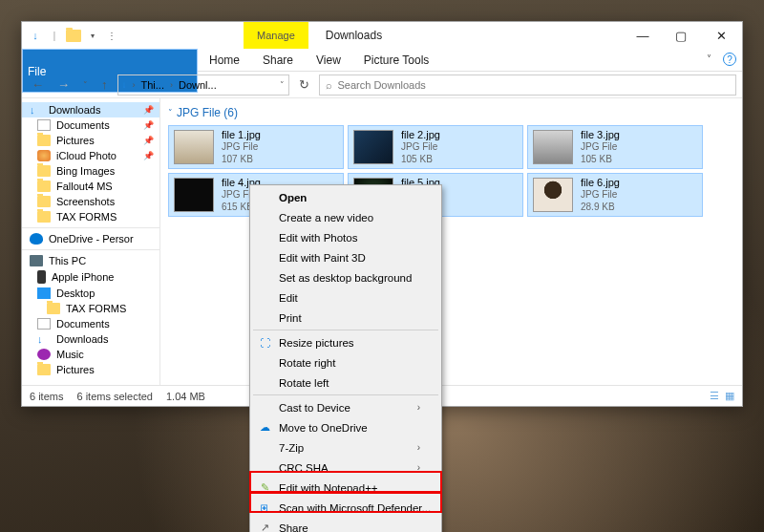 This screenshot has width=764, height=532. Describe the element at coordinates (91, 186) in the screenshot. I see `sidebar-item-fallout: Fallout4 MS` at that location.